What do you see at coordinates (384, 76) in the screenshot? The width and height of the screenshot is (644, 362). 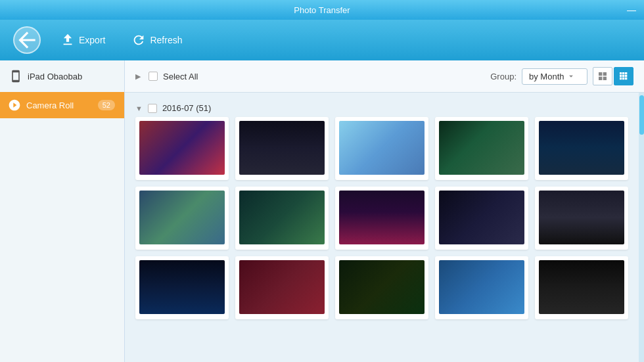 I see `content-header: ▶ Select All Group: by Month` at bounding box center [384, 76].